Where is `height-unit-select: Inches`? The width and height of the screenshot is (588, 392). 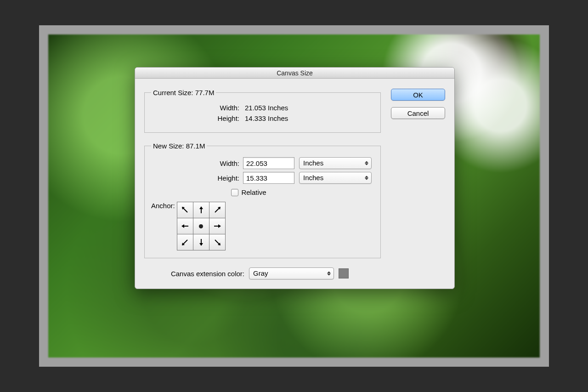
height-unit-select: Inches is located at coordinates (335, 178).